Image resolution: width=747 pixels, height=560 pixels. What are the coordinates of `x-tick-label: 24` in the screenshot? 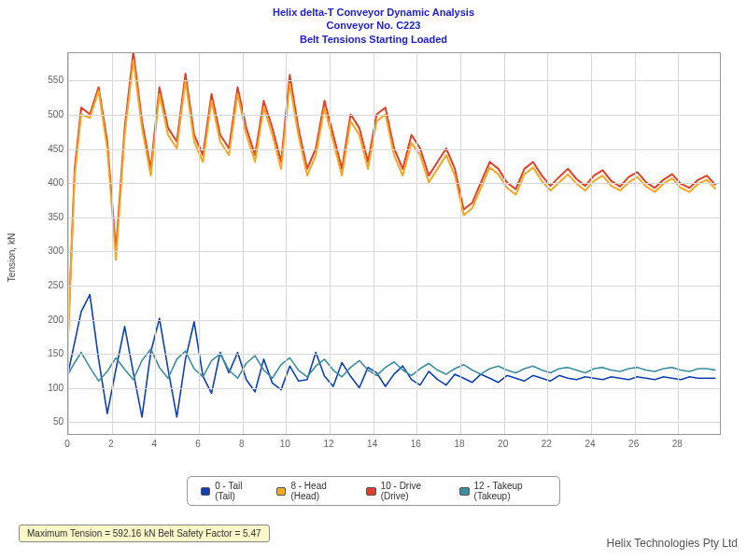 It's located at (590, 444).